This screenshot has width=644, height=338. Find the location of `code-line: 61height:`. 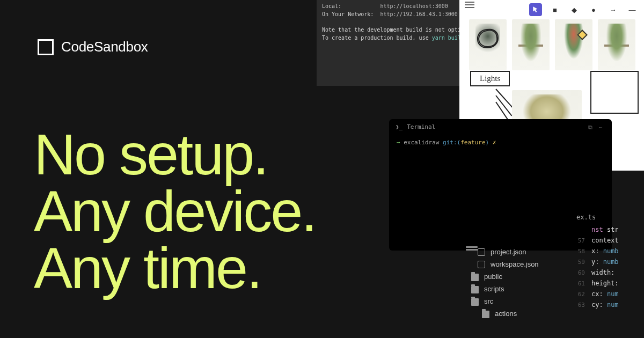

code-line: 61height: is located at coordinates (609, 283).